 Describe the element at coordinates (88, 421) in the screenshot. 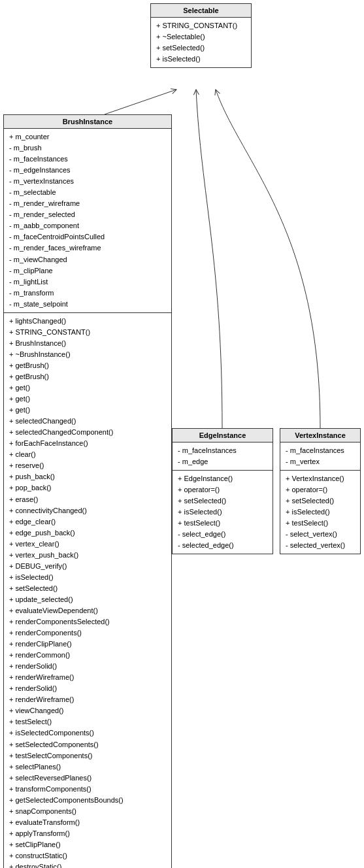

I see `brush-method-item: + selectedChanged()` at that location.